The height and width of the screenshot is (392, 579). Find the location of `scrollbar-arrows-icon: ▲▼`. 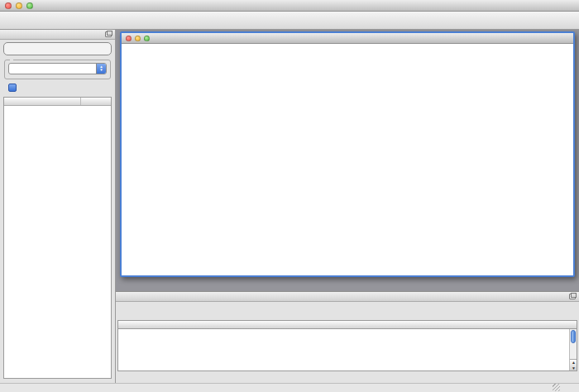

scrollbar-arrows-icon: ▲▼ is located at coordinates (574, 365).